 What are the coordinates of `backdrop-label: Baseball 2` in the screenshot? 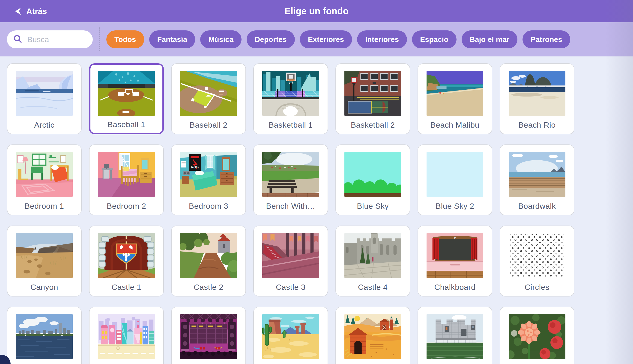 It's located at (209, 125).